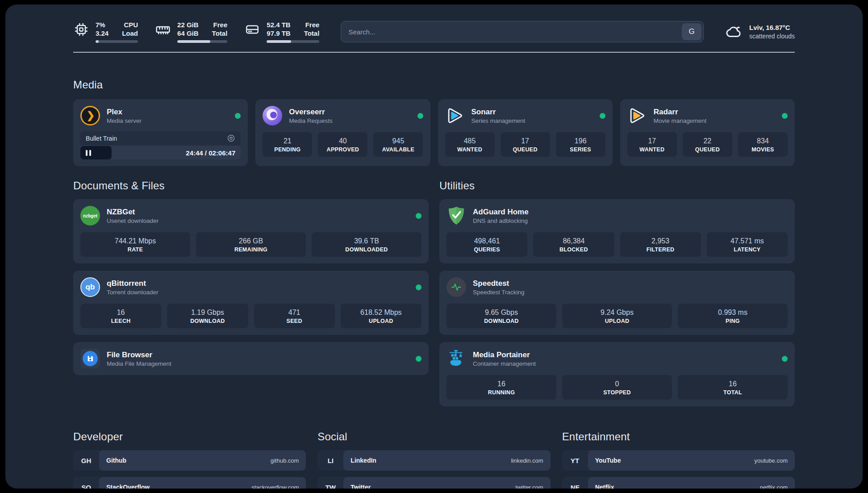 This screenshot has height=493, width=868. What do you see at coordinates (330, 483) in the screenshot?
I see `twitter-icon: TW` at bounding box center [330, 483].